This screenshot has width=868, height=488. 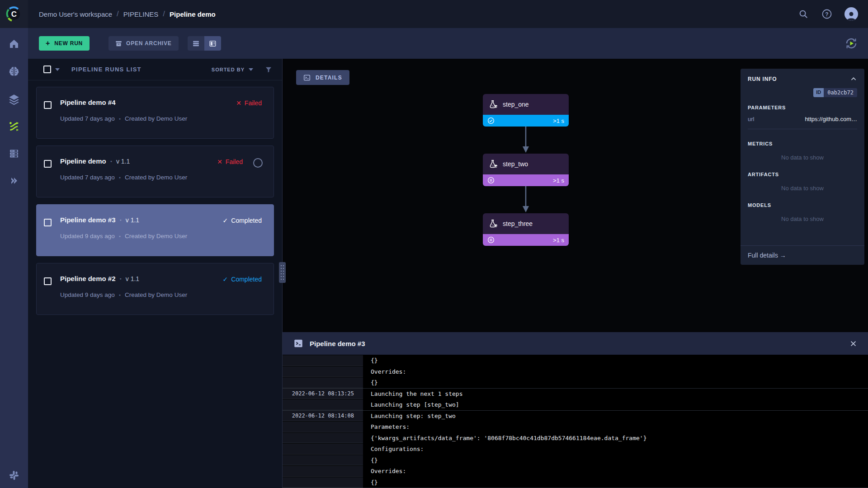 What do you see at coordinates (156, 295) in the screenshot?
I see `run-created-by: Created by Demo User` at bounding box center [156, 295].